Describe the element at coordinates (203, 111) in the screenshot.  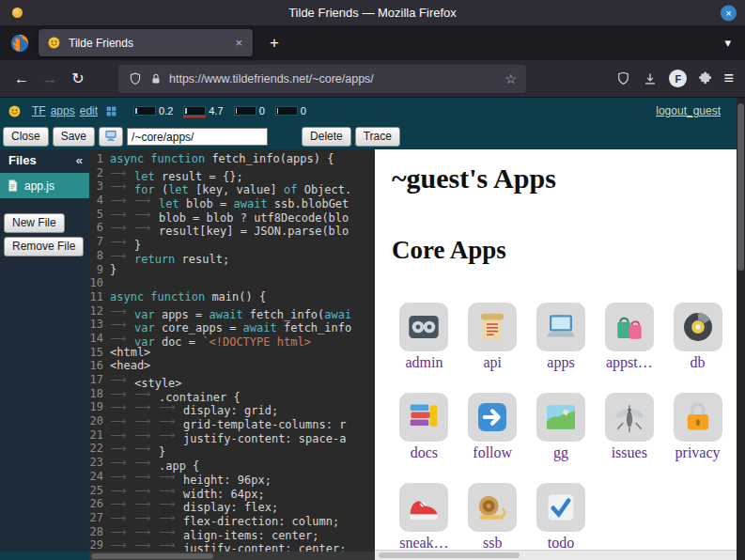
I see `resource-meter: 4.7` at that location.